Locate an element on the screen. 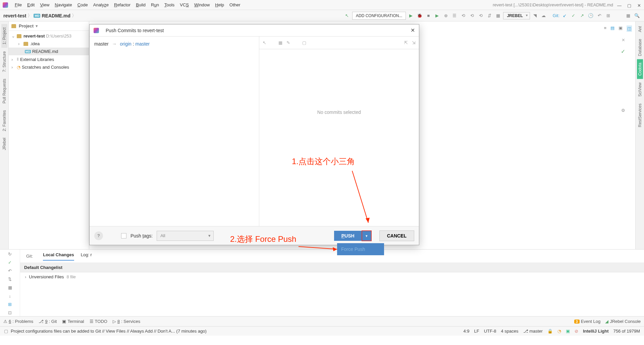 This screenshot has width=644, height=345. toolwindows-icon: ▦ is located at coordinates (628, 16).